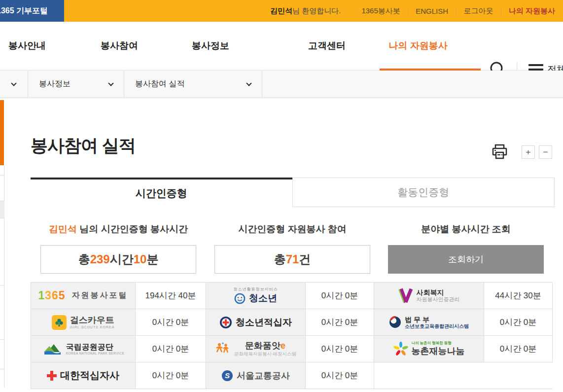 Image resolution: width=563 pixels, height=392 pixels. Describe the element at coordinates (282, 46) in the screenshot. I see `main-nav: 봉사안내 봉사참여 봉사정보 고객센터 나의 자원봉사 전체` at that location.